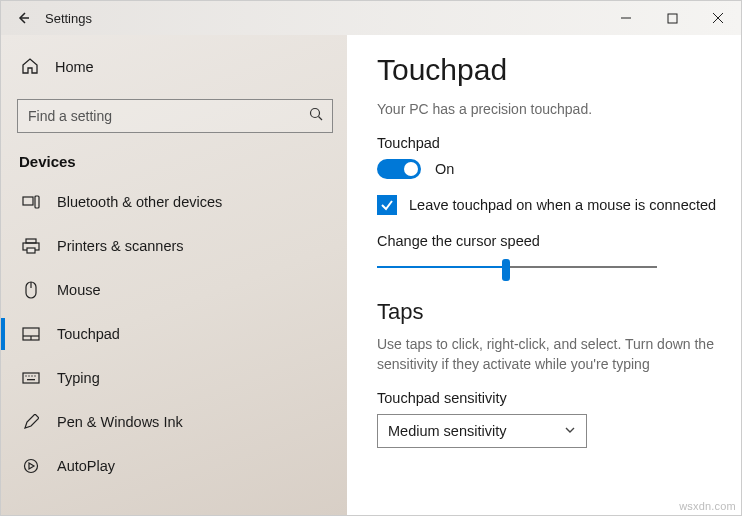  I want to click on home-nav: Home, so click(174, 67).